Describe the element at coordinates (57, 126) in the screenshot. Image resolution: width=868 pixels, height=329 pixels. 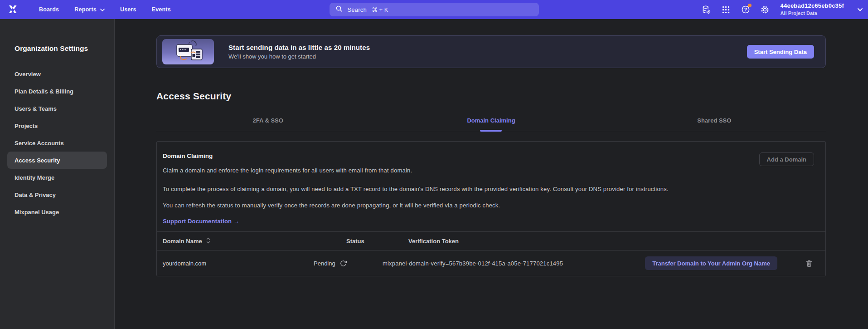
I see `sidebar-item-projects: Projects` at that location.